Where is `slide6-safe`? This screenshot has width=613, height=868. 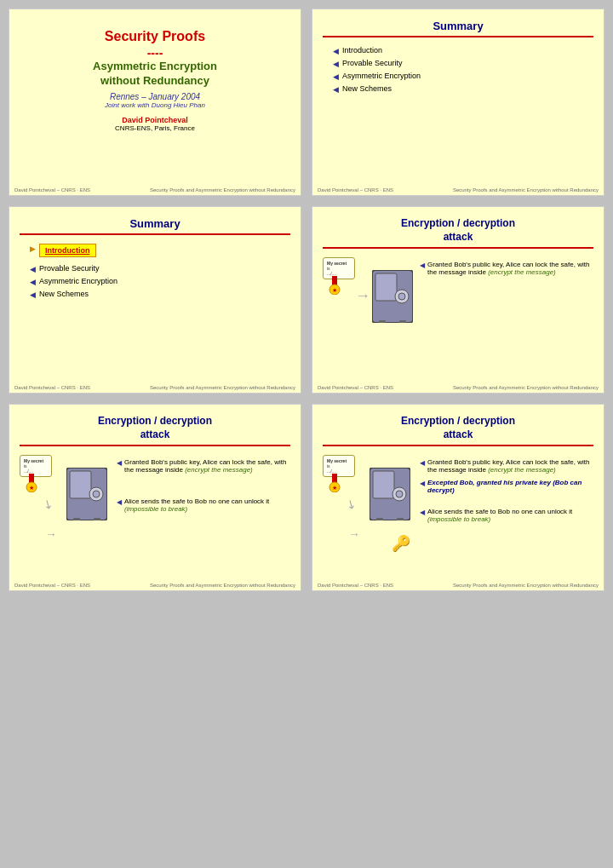
slide6-safe is located at coordinates (390, 495).